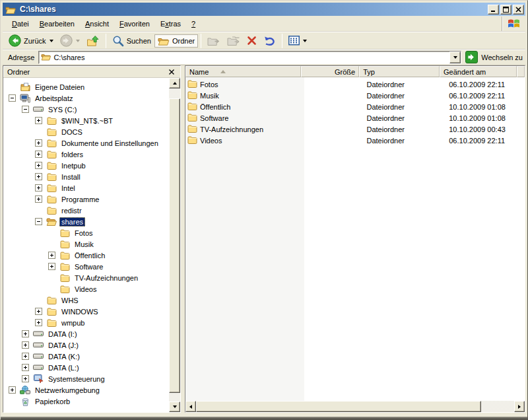 This screenshot has width=528, height=420. Describe the element at coordinates (53, 402) in the screenshot. I see `tree-item-label: Papierkorb` at that location.